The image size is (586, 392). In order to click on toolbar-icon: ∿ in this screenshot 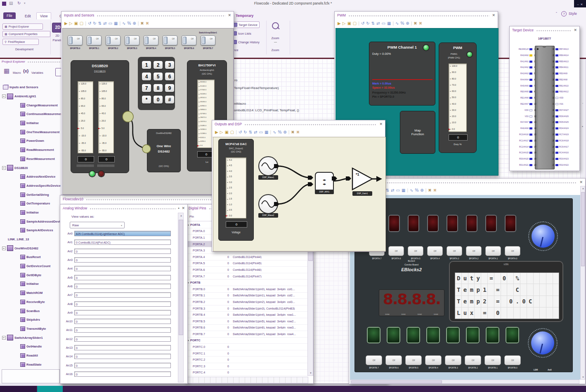, I will do `click(411, 190)`.